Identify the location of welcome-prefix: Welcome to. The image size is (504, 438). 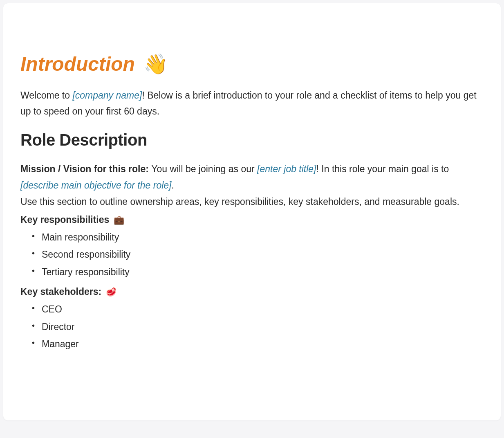
(47, 95).